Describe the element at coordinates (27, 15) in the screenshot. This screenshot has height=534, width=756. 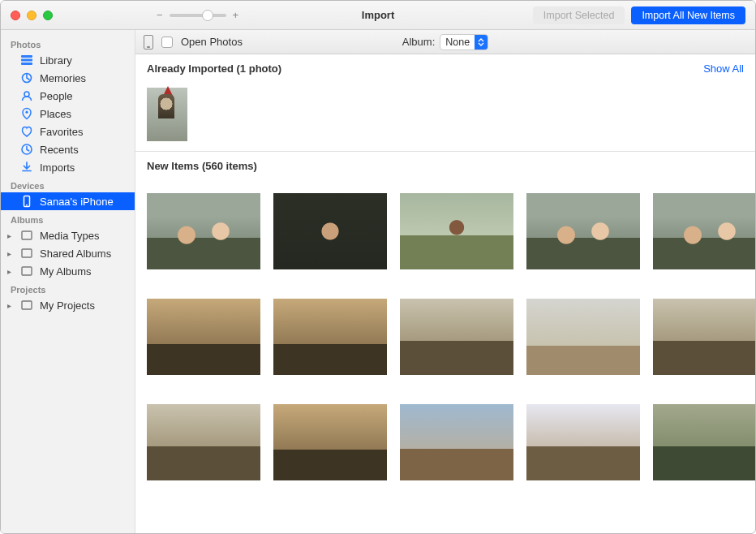
I see `window-controls` at that location.